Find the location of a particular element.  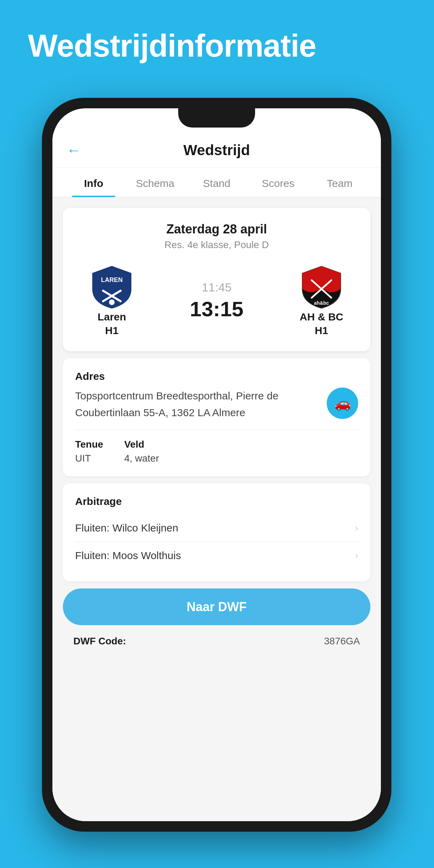

tenue-col: Tenue UIT is located at coordinates (89, 451).